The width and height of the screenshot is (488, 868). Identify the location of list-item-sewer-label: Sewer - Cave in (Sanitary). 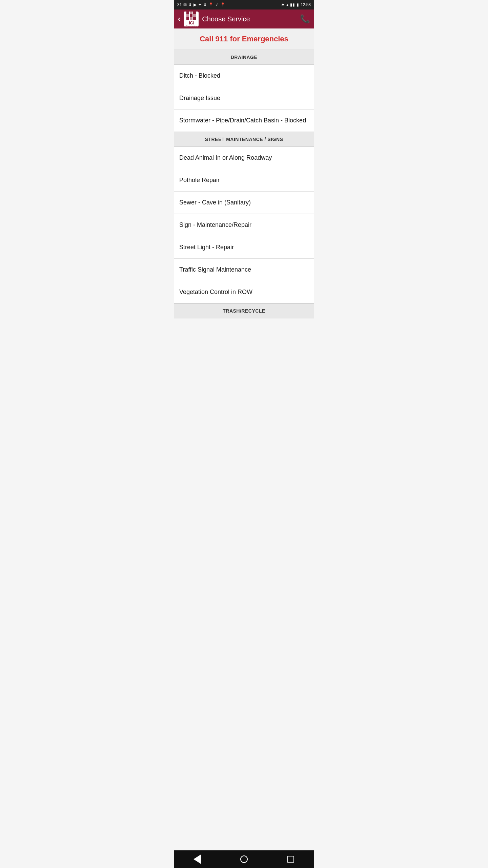
(215, 202).